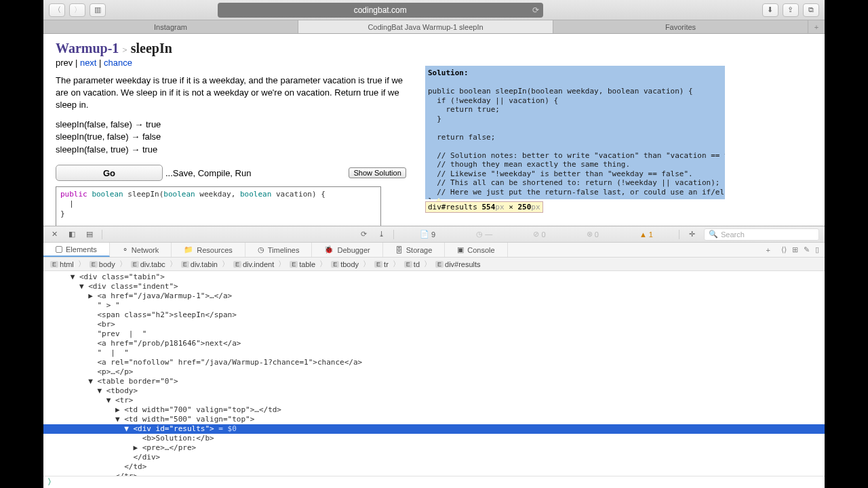 The height and width of the screenshot is (488, 868). What do you see at coordinates (199, 264) in the screenshot?
I see `bc-div-tabin: Ediv.tabin` at bounding box center [199, 264].